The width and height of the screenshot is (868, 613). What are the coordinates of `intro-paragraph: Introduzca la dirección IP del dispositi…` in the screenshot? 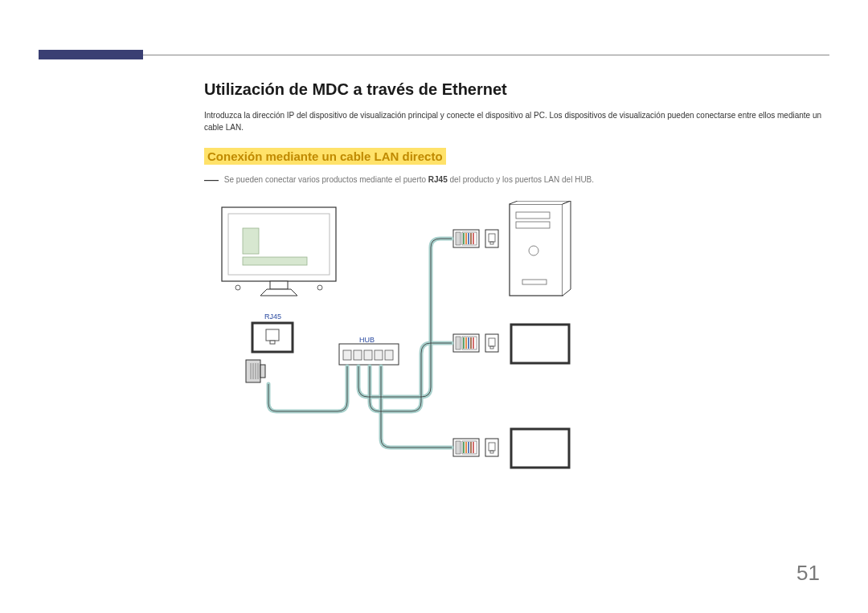 It's located at (518, 122).